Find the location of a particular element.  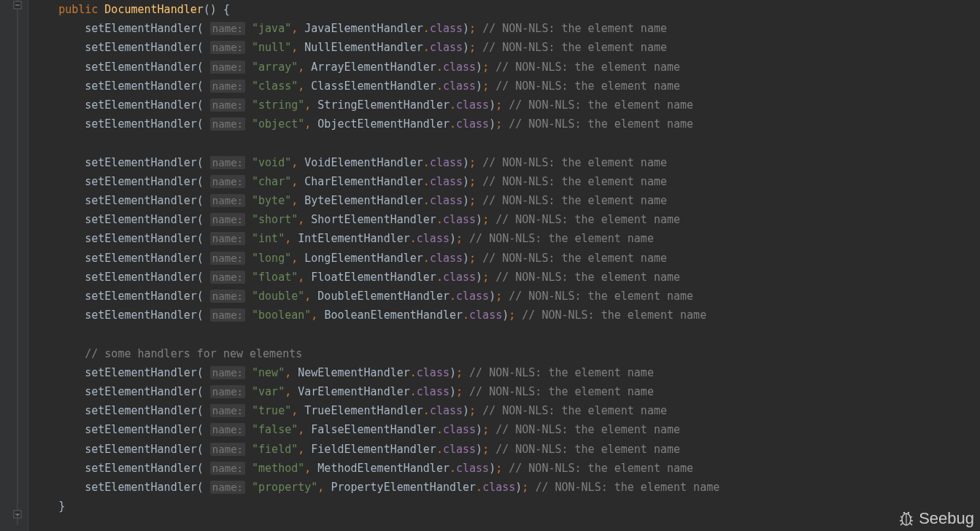

code-line: setElementHandler( name: "char", CharEle… is located at coordinates (376, 182).